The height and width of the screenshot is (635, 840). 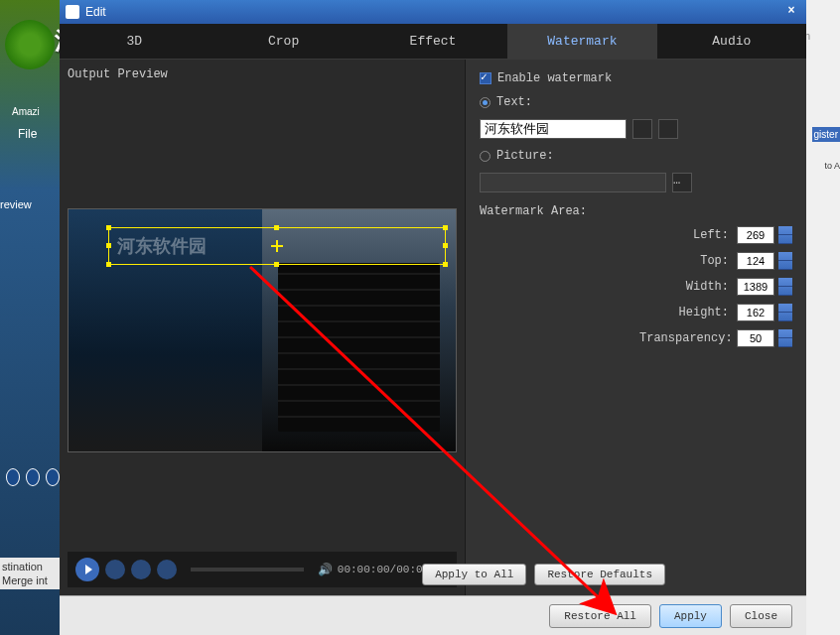 What do you see at coordinates (684, 261) in the screenshot?
I see `top-label: Top:` at bounding box center [684, 261].